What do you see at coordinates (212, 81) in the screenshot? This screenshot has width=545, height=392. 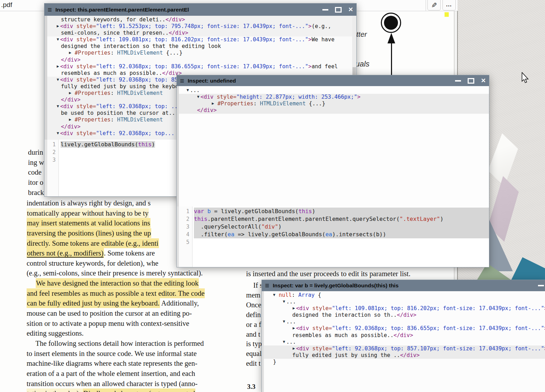 I see `window-title: Inspect: undefined` at bounding box center [212, 81].